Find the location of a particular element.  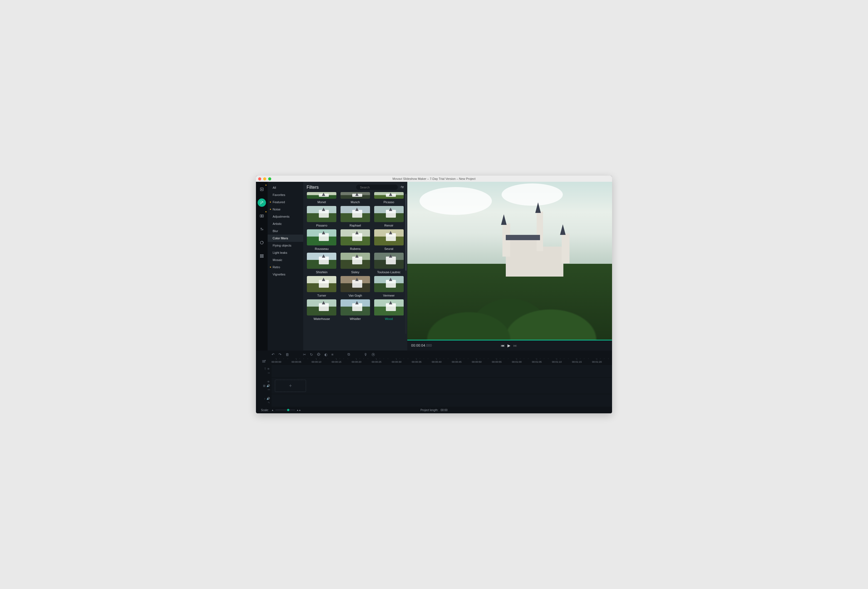

link-icon: ⇿ is located at coordinates (269, 373).